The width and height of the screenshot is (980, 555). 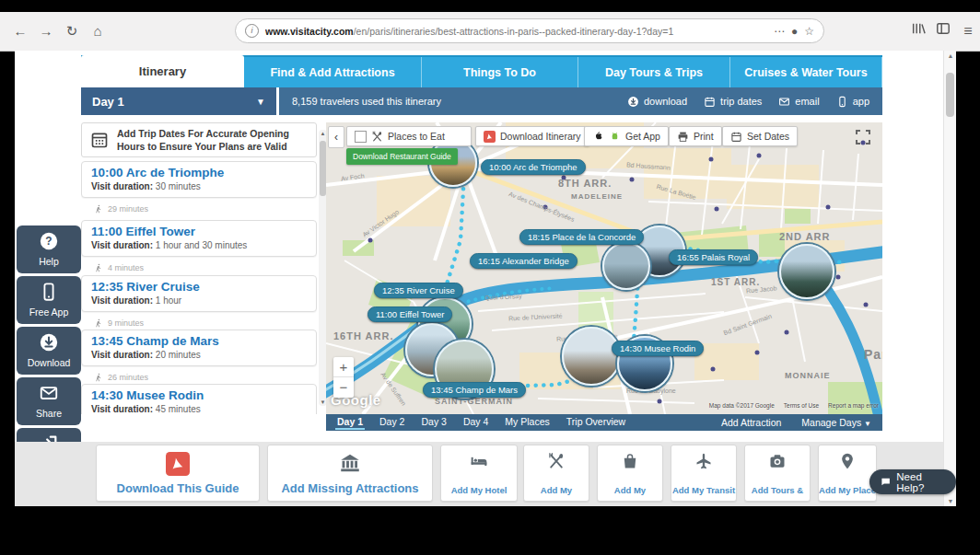 I want to click on url-bar: i www.visitacity.com/en/paris/itinerarie…, so click(x=530, y=31).